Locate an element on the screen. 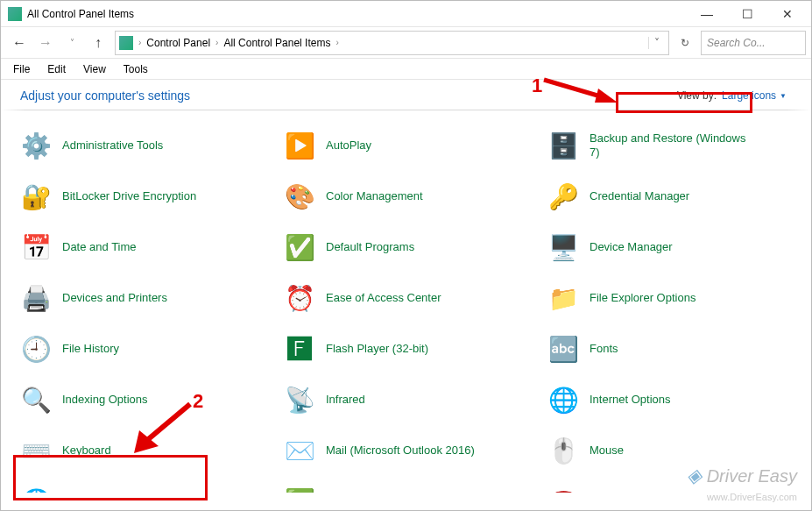 The width and height of the screenshot is (812, 511). cp-item-mail-microsoft-outlook-2016: ✉️Mail (Microsoft Outlook 2016) is located at coordinates (410, 451).